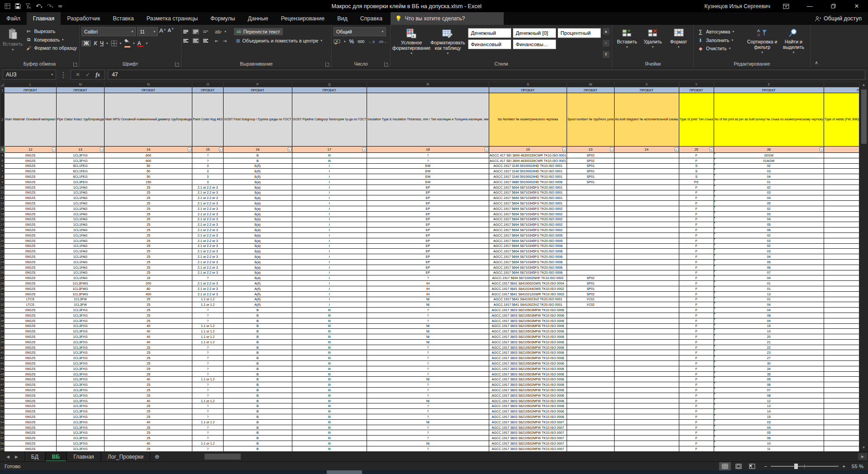 The height and width of the screenshot is (474, 868). What do you see at coordinates (3, 395) in the screenshot?
I see `row-number-49: 49` at bounding box center [3, 395].